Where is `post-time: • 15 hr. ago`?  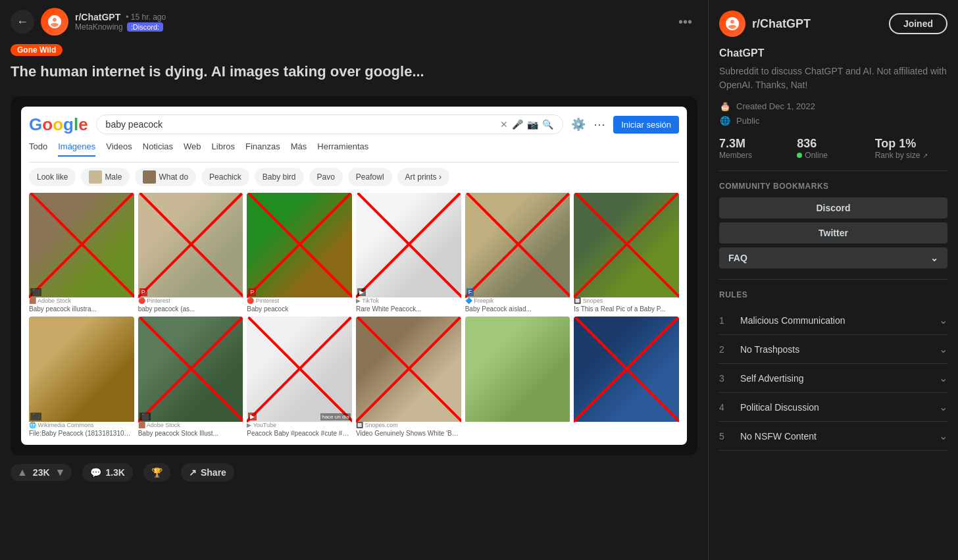 post-time: • 15 hr. ago is located at coordinates (146, 17).